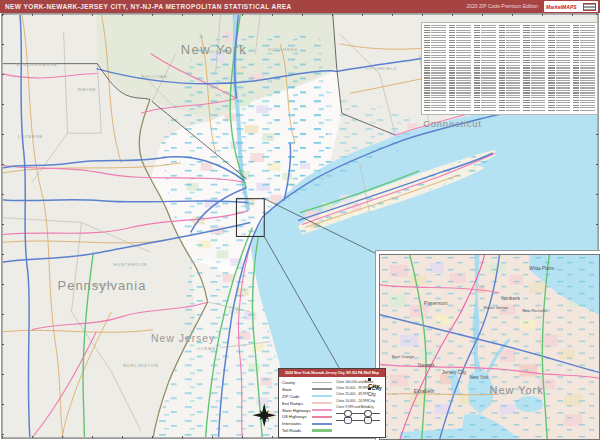 The width and height of the screenshot is (600, 440). I want to click on svg-text: LUZERNE, so click(30, 136).